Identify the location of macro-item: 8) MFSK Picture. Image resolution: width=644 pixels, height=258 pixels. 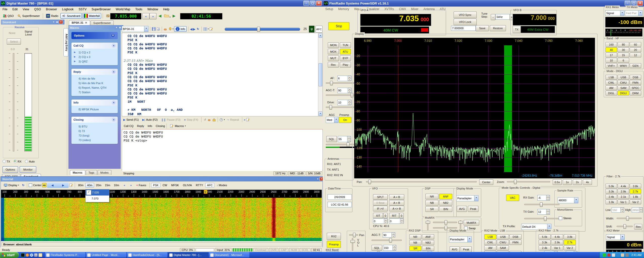
(95, 109).